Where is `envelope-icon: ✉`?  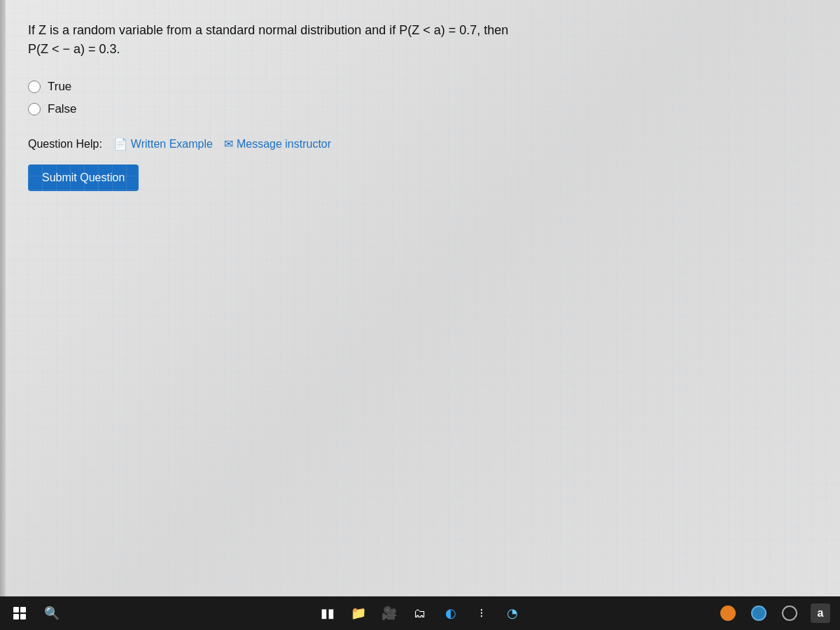
envelope-icon: ✉ is located at coordinates (228, 144).